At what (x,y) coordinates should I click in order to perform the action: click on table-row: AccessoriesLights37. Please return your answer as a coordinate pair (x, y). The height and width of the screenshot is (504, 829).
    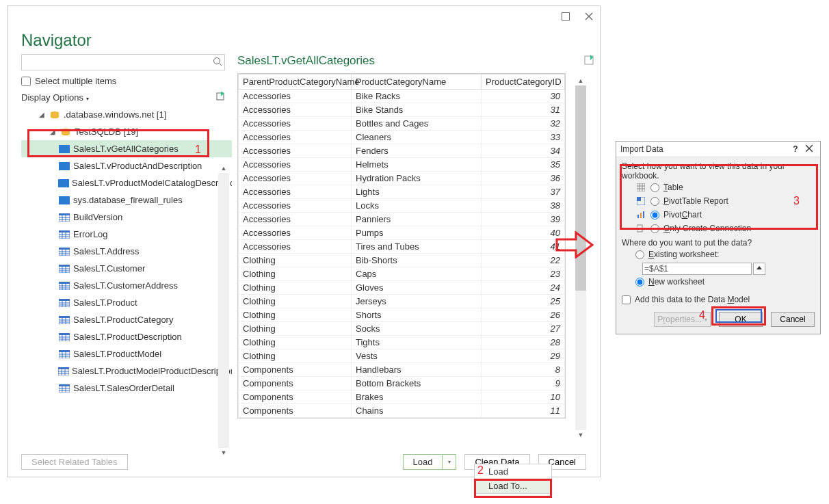
    Looking at the image, I should click on (402, 192).